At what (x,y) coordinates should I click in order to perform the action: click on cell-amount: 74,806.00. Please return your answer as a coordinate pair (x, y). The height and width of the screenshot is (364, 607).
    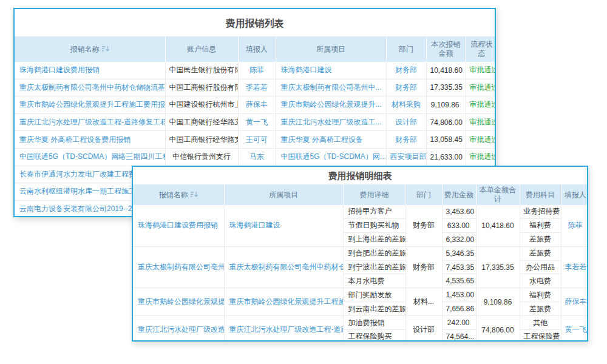
    Looking at the image, I should click on (446, 123).